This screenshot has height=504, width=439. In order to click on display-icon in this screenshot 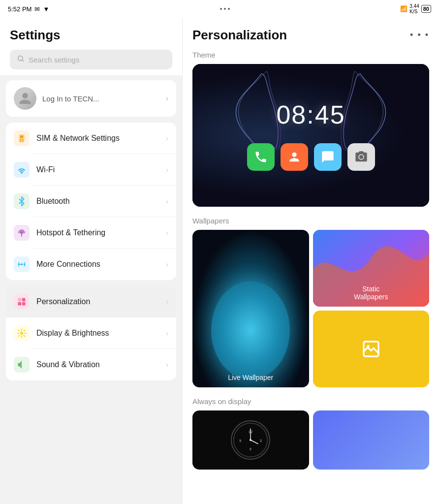, I will do `click(22, 333)`.